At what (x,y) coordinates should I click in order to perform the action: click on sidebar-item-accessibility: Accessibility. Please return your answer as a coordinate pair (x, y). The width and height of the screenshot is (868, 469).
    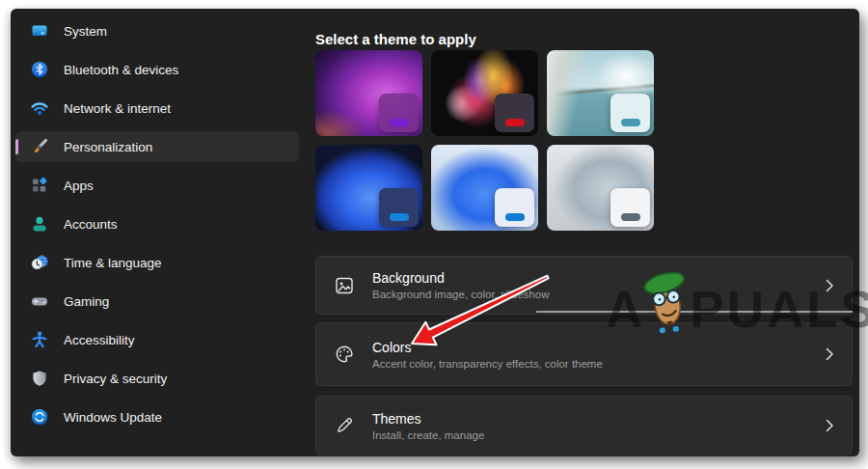
    Looking at the image, I should click on (157, 340).